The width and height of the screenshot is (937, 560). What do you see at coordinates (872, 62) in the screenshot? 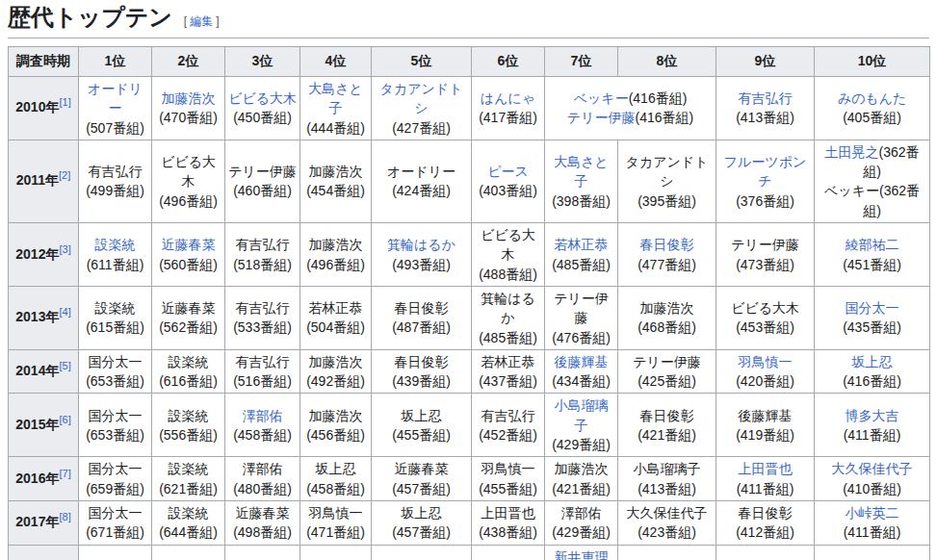
I see `column-header-rank: 10位` at bounding box center [872, 62].